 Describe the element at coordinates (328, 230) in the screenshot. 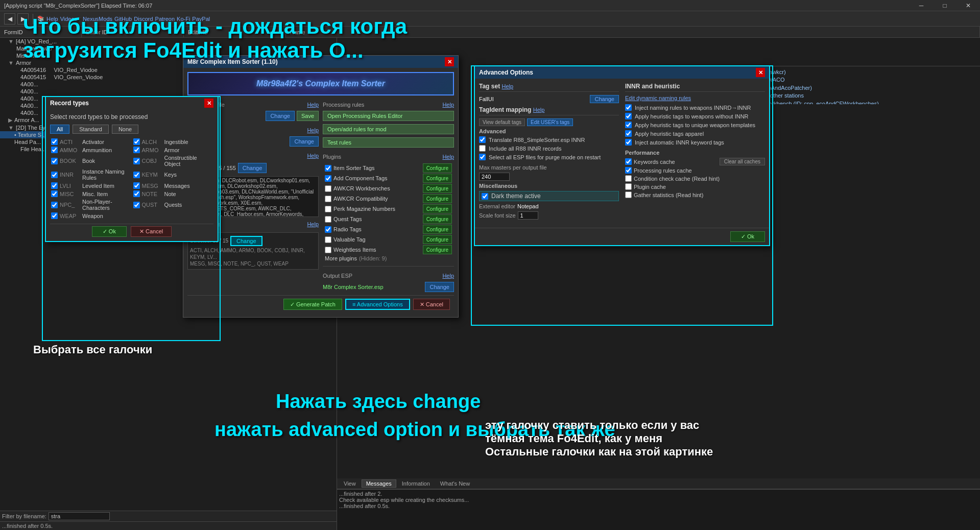

I see `plugin-radio-tags-checkbox` at that location.